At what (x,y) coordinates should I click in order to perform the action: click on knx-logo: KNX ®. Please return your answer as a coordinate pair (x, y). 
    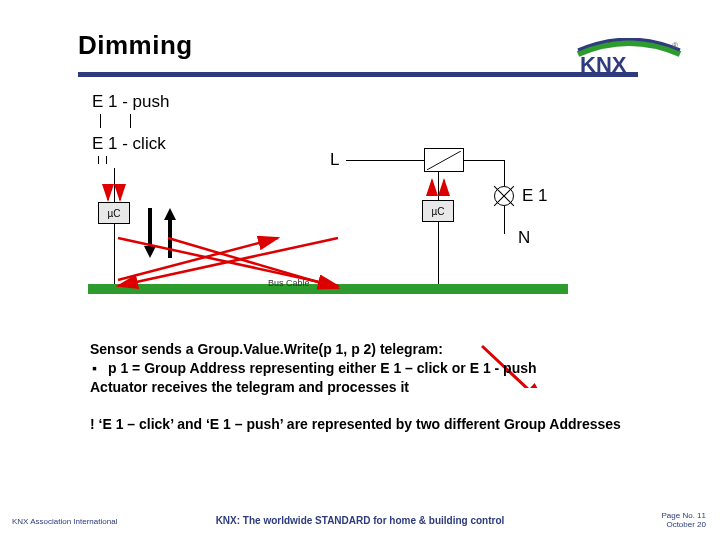
    Looking at the image, I should click on (629, 57).